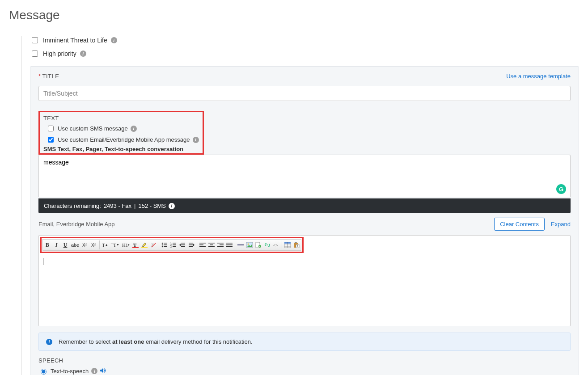 The height and width of the screenshot is (375, 588). What do you see at coordinates (305, 40) in the screenshot?
I see `option-imminent-threat: Imminent Threat to Life i` at bounding box center [305, 40].